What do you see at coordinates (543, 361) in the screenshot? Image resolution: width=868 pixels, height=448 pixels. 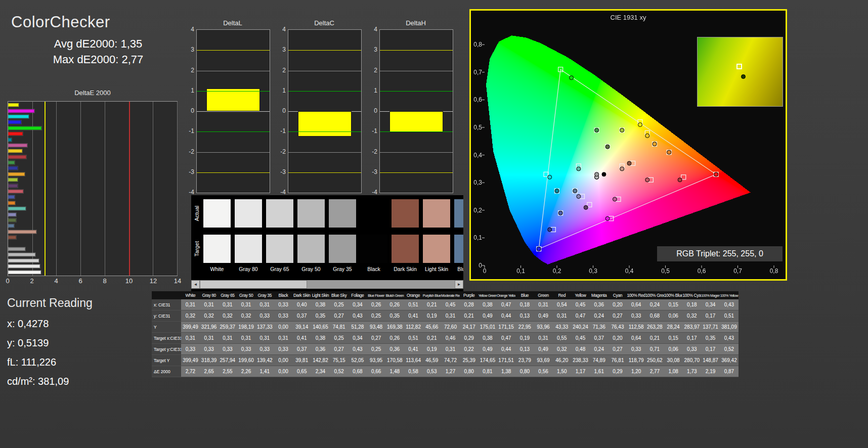 I see `table-cell: 93,69` at bounding box center [543, 361].